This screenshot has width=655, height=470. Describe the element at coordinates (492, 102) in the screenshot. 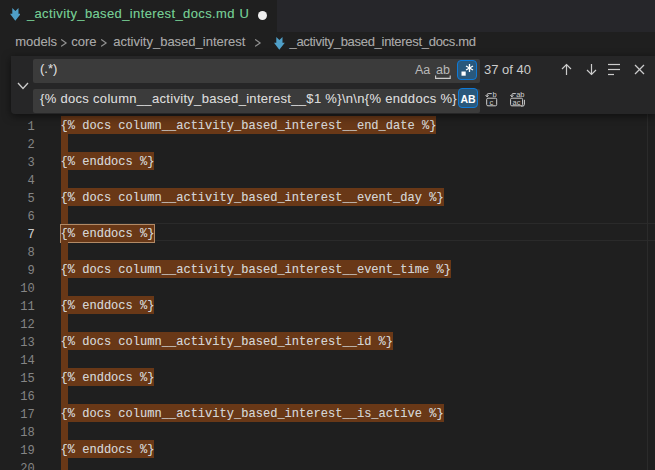

I see `svg-text: c` at that location.